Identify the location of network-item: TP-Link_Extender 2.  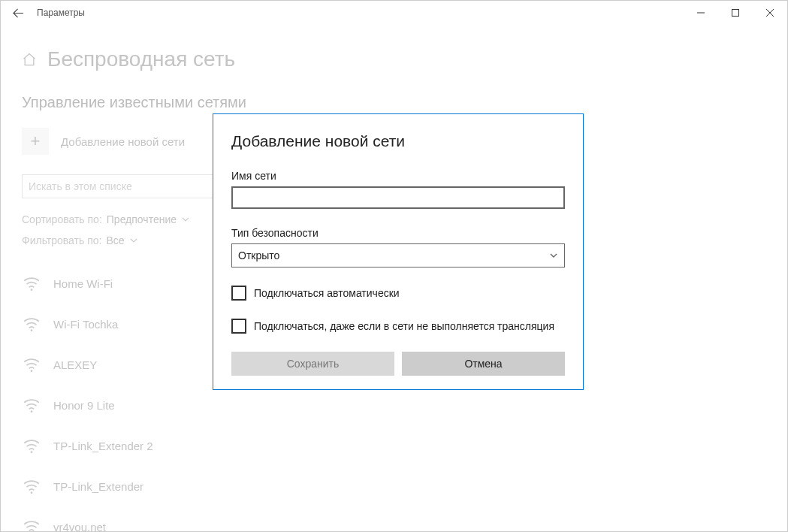
(394, 446).